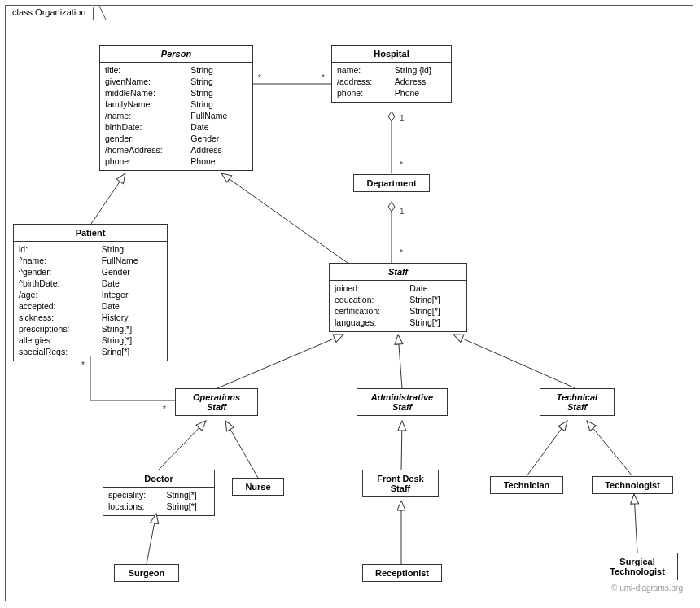 This screenshot has height=608, width=700. What do you see at coordinates (91, 233) in the screenshot?
I see `class-patient-name: Patient` at bounding box center [91, 233].